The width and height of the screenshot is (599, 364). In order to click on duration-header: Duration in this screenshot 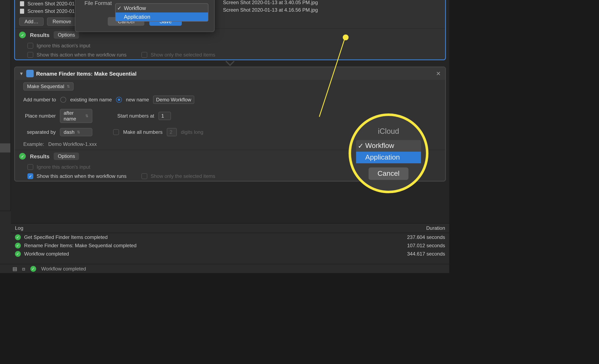, I will do `click(420, 228)`.